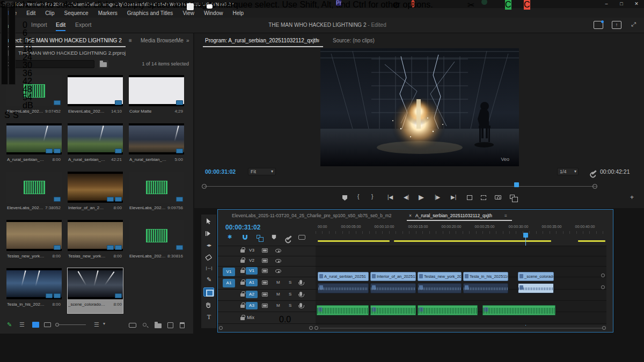  What do you see at coordinates (536, 277) in the screenshot?
I see `timeline-clip-v1: _scene_colorado` at bounding box center [536, 277].